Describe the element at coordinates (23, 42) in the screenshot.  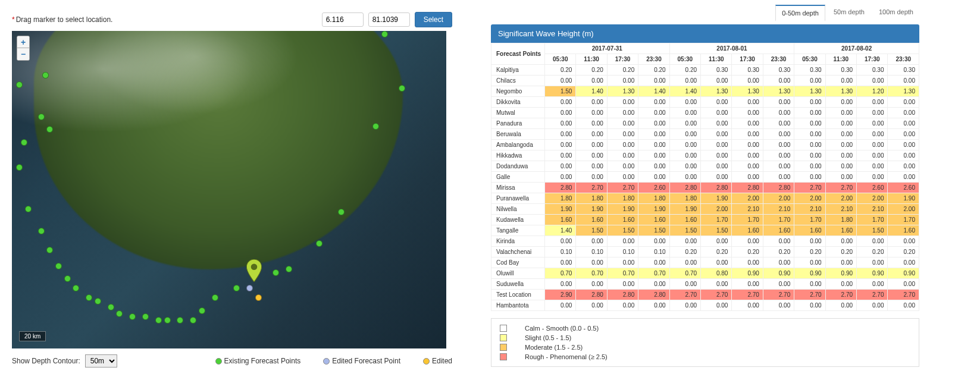
I see `zoom-in-button: +` at that location.